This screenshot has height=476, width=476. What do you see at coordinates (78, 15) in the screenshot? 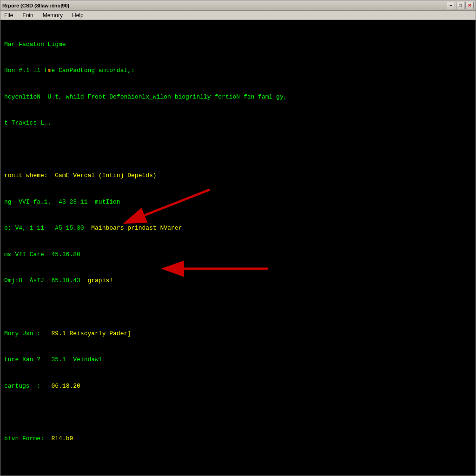
I see `menu-help: Help` at bounding box center [78, 15].